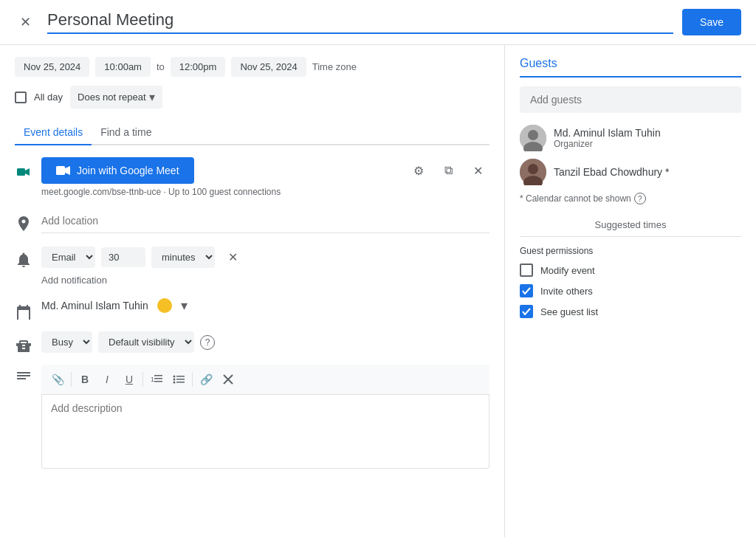 The width and height of the screenshot is (756, 544). I want to click on calendar-row: Md. Aminul Islam Tuhin ▾, so click(266, 306).